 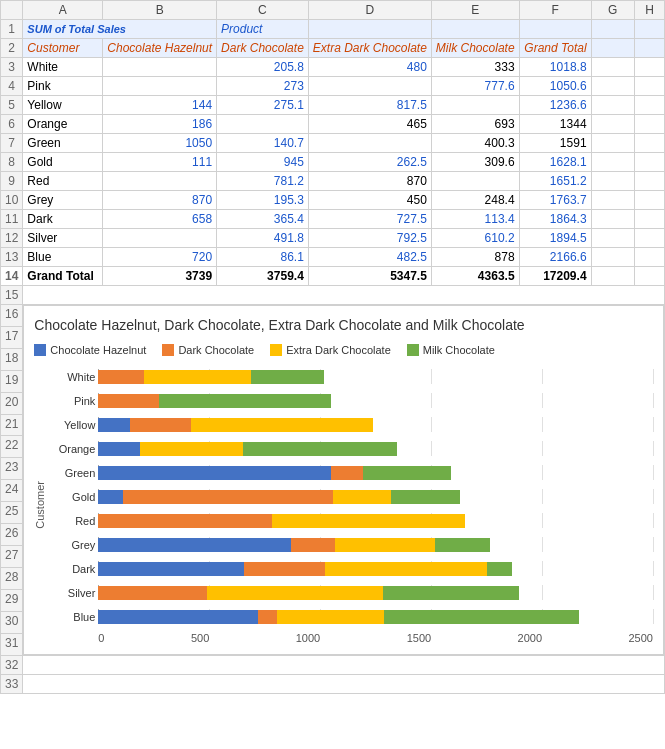 I want to click on f-cell: 1018.8, so click(x=555, y=68).